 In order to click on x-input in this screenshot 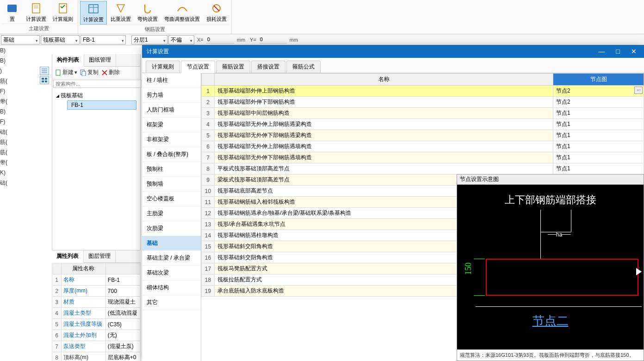, I will do `click(220, 40)`.